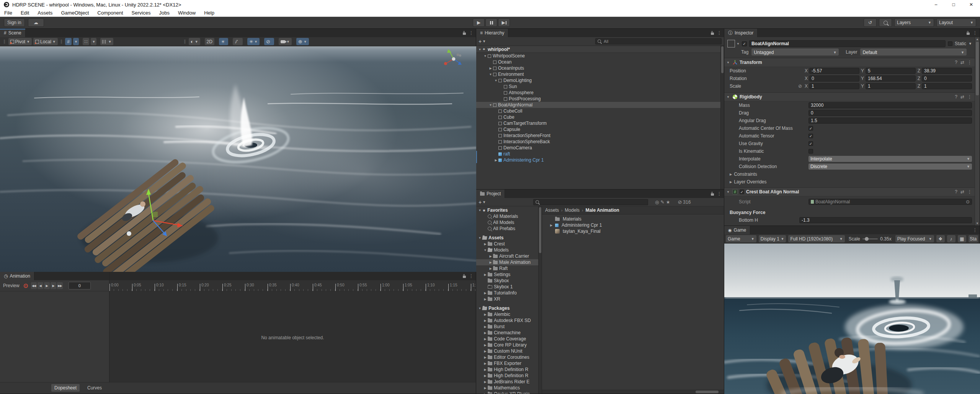 The height and width of the screenshot is (394, 980). I want to click on hierarchy-row: InteractionSphereBack, so click(600, 142).